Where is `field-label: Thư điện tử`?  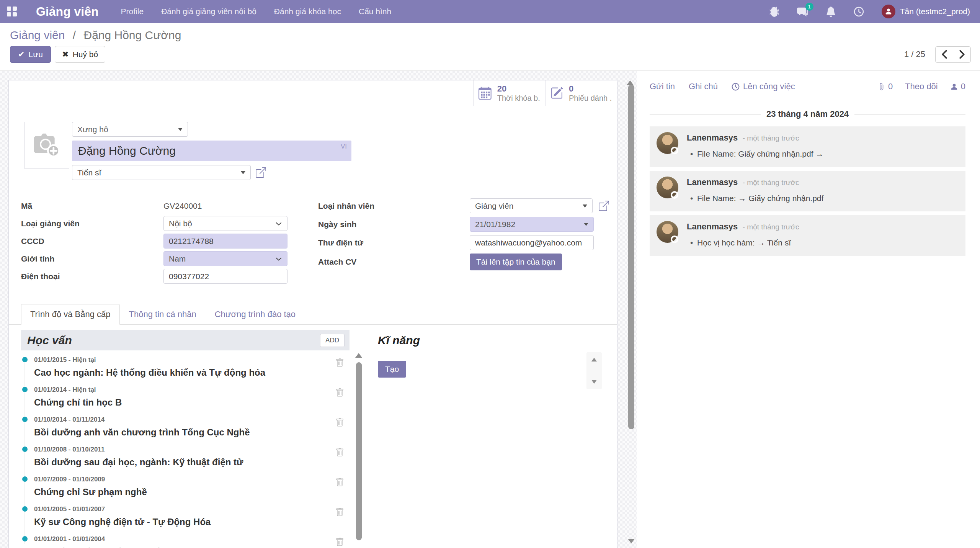 field-label: Thư điện tử is located at coordinates (394, 243).